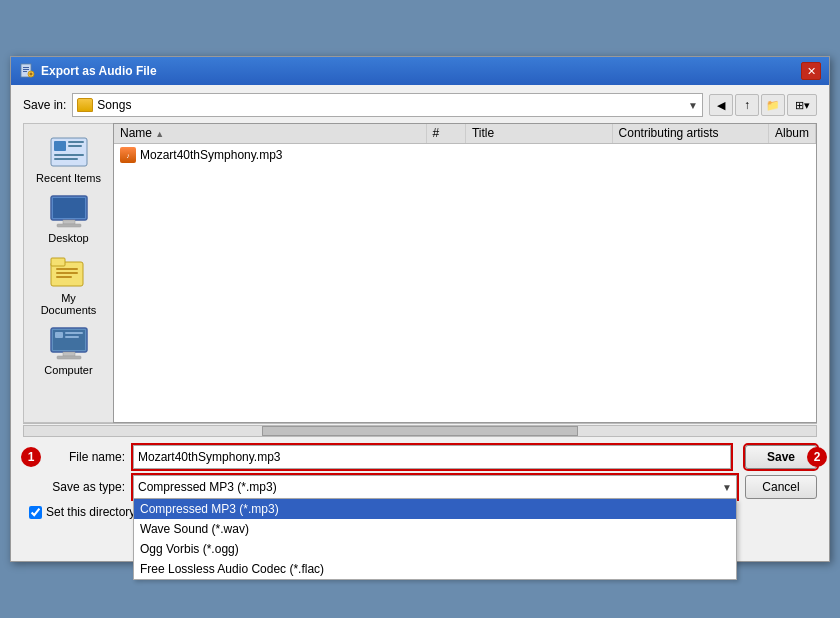 This screenshot has height=618, width=840. What do you see at coordinates (68, 273) in the screenshot?
I see `sidebar: Recent Items Desktop` at bounding box center [68, 273].